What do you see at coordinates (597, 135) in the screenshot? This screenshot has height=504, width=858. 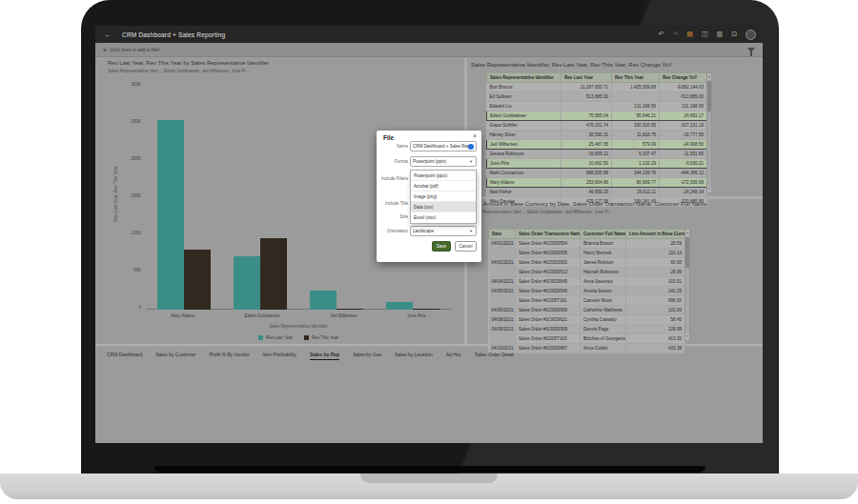 I see `rep-table-row: Harvey Silver 30,596.31 11,818.75 -18,77…` at bounding box center [597, 135].